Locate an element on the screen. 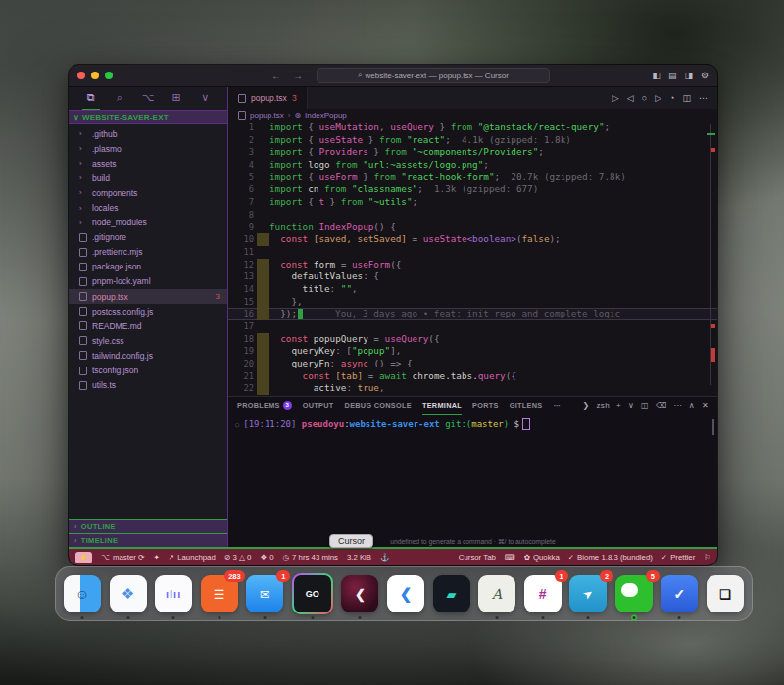 The height and width of the screenshot is (685, 784). dock-app-cursor is located at coordinates (360, 594).